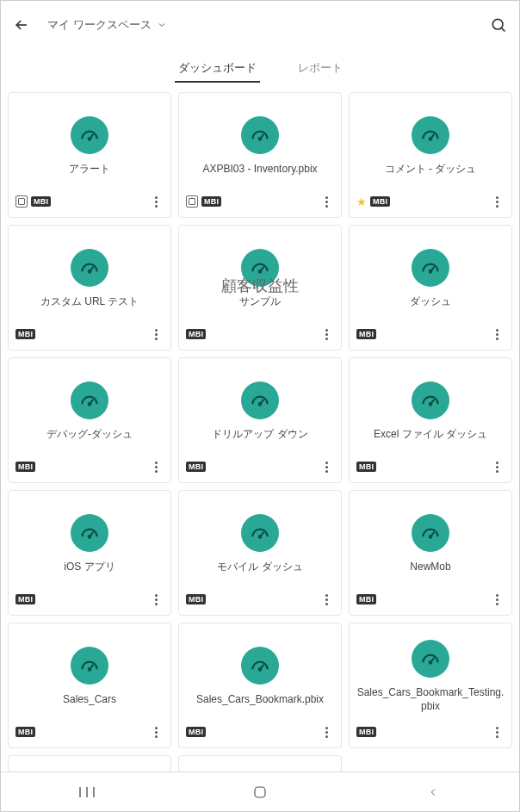  Describe the element at coordinates (90, 170) in the screenshot. I see `card-title: アラート` at that location.